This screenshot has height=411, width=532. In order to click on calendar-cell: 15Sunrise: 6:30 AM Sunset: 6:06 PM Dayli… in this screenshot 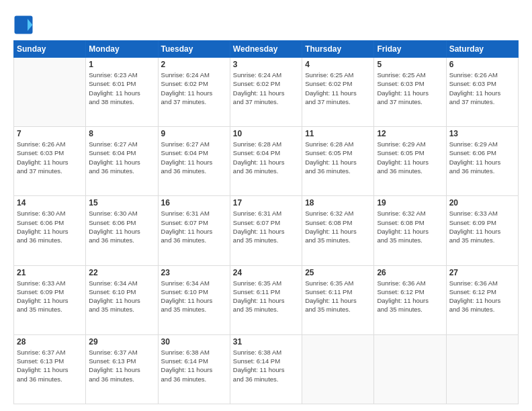, I will do `click(122, 231)`.